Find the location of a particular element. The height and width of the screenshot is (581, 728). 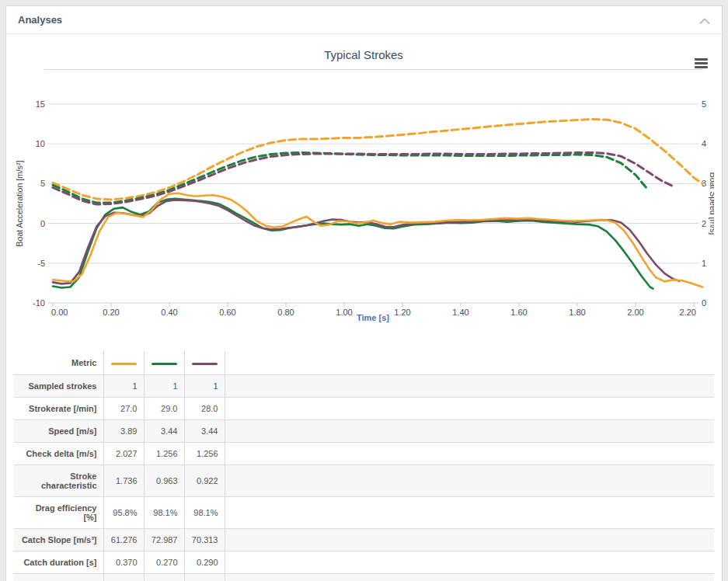

metric-value-cell: 3.89 is located at coordinates (124, 432).